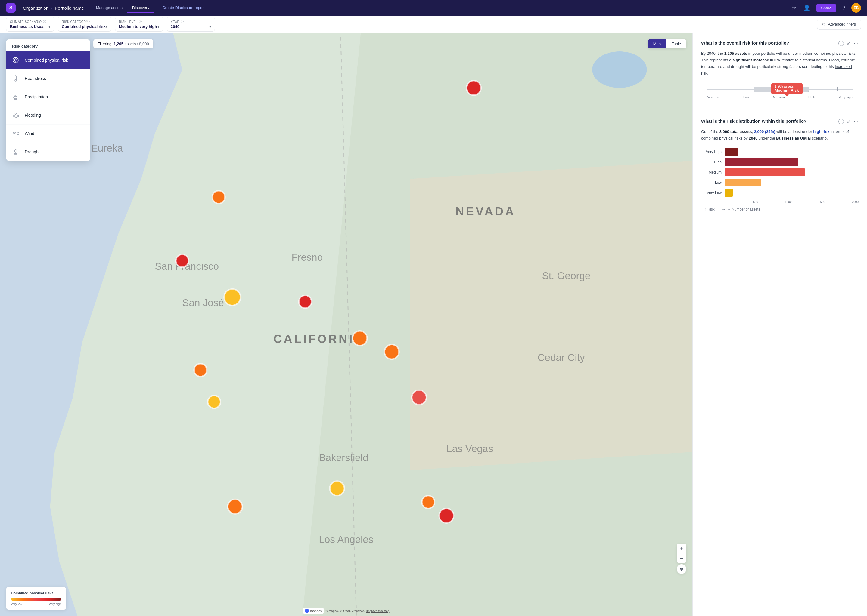 The height and width of the screenshot is (616, 867). I want to click on legend-low-label: Very low, so click(17, 604).